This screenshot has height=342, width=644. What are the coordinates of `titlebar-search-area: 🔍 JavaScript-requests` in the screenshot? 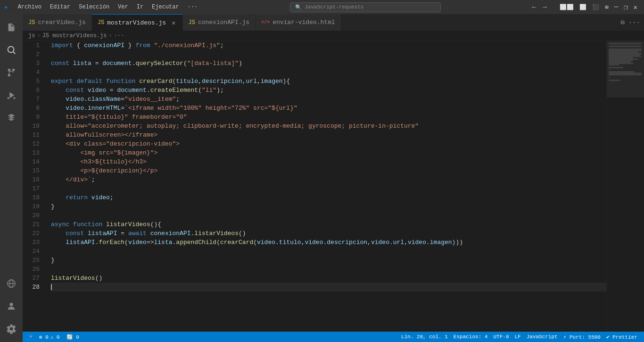 It's located at (365, 8).